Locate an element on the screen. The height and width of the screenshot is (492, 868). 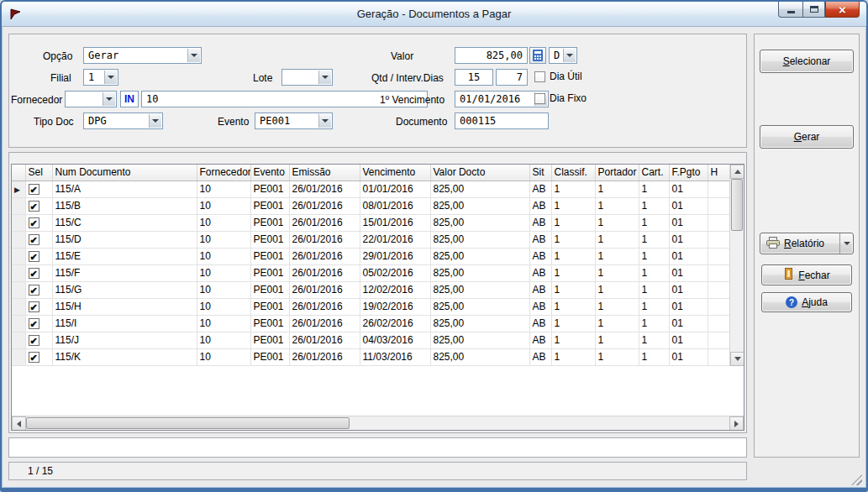
cell-sit: AB is located at coordinates (540, 206).